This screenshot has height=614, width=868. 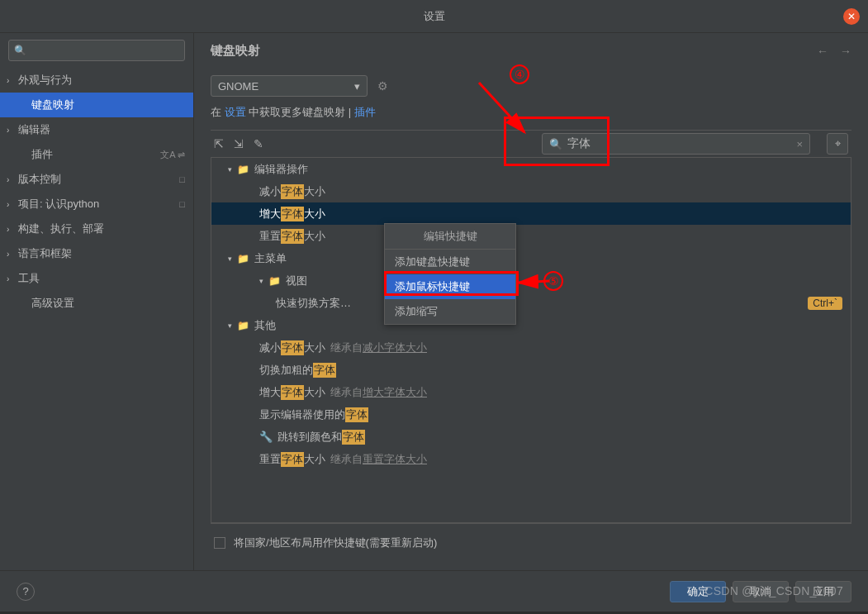 I want to click on sidebar-search-input, so click(x=104, y=51).